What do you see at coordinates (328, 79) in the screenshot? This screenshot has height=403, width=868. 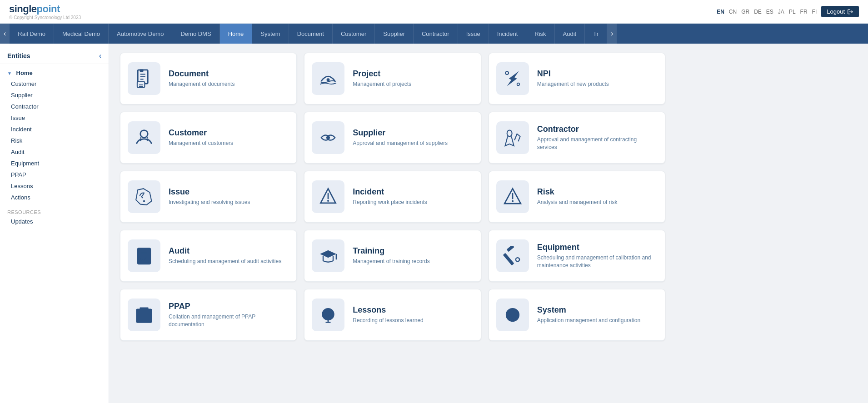 I see `card-icon-project` at bounding box center [328, 79].